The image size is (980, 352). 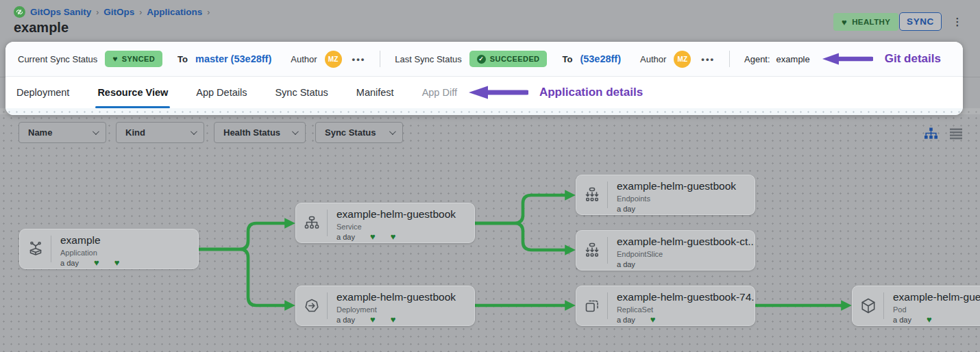 What do you see at coordinates (90, 253) in the screenshot?
I see `node-kind: Application` at bounding box center [90, 253].